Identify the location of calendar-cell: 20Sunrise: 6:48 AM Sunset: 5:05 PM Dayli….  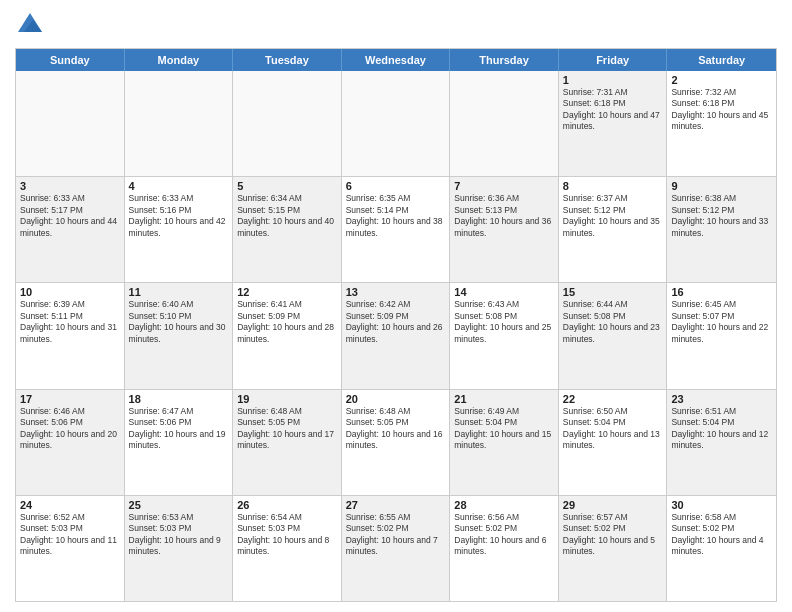
(396, 442).